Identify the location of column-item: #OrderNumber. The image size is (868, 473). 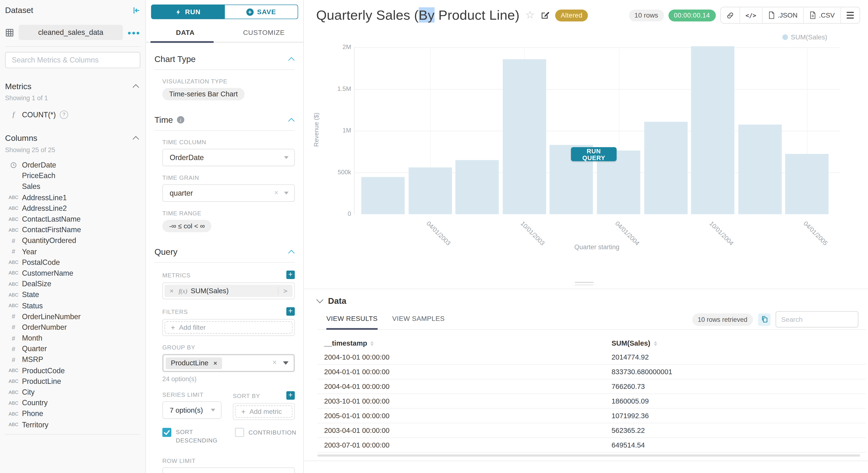
(73, 327).